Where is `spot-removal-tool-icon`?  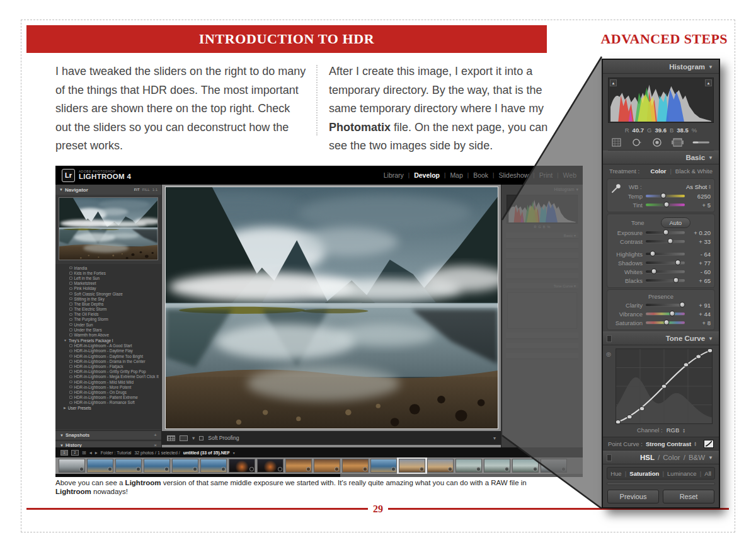 spot-removal-tool-icon is located at coordinates (637, 142).